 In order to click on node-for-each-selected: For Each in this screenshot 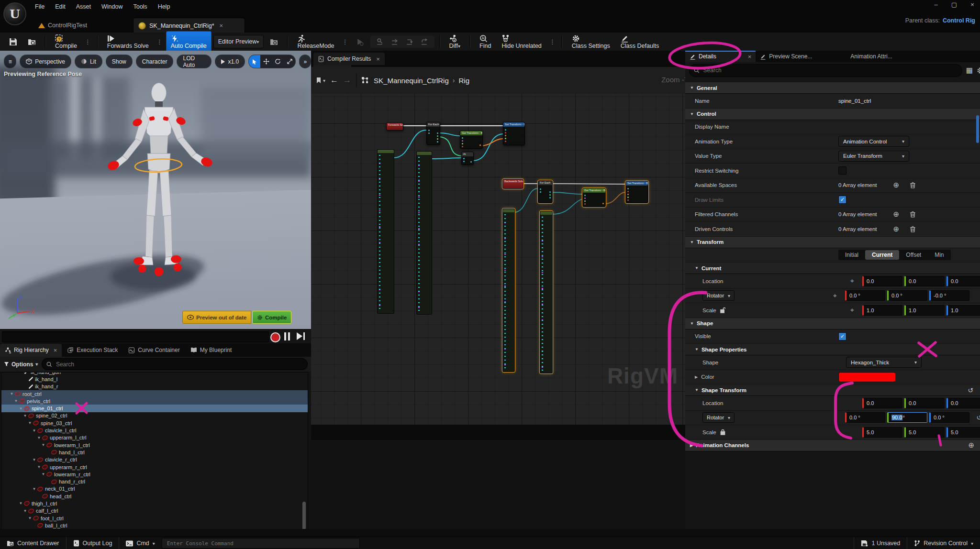, I will do `click(546, 192)`.